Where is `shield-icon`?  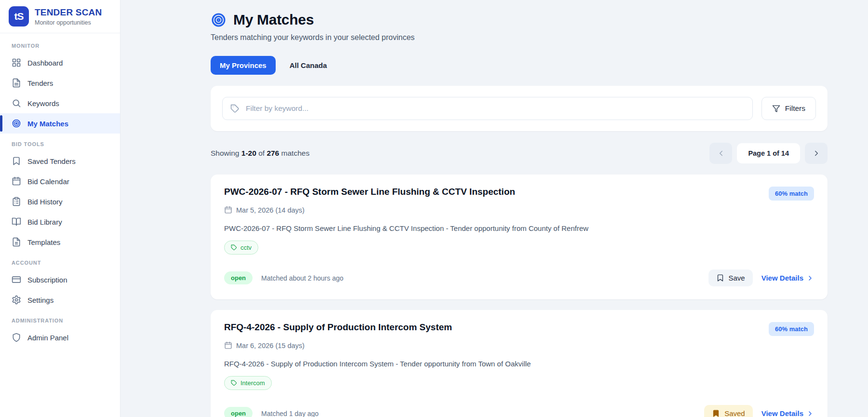
shield-icon is located at coordinates (16, 337).